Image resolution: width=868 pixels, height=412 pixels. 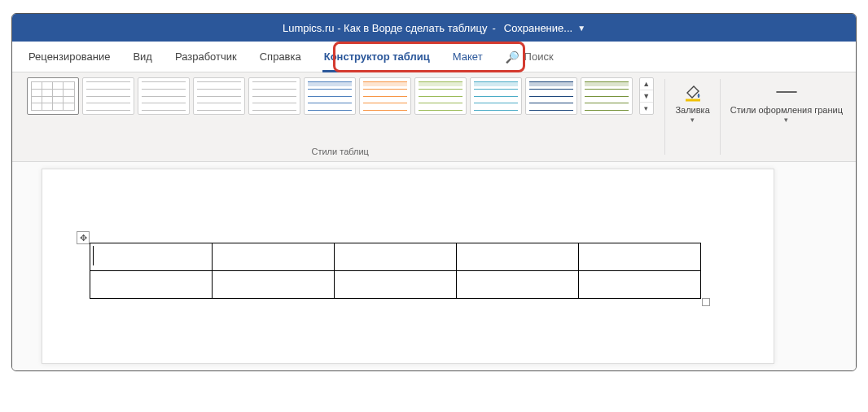 I want to click on text-cursor, so click(x=93, y=256).